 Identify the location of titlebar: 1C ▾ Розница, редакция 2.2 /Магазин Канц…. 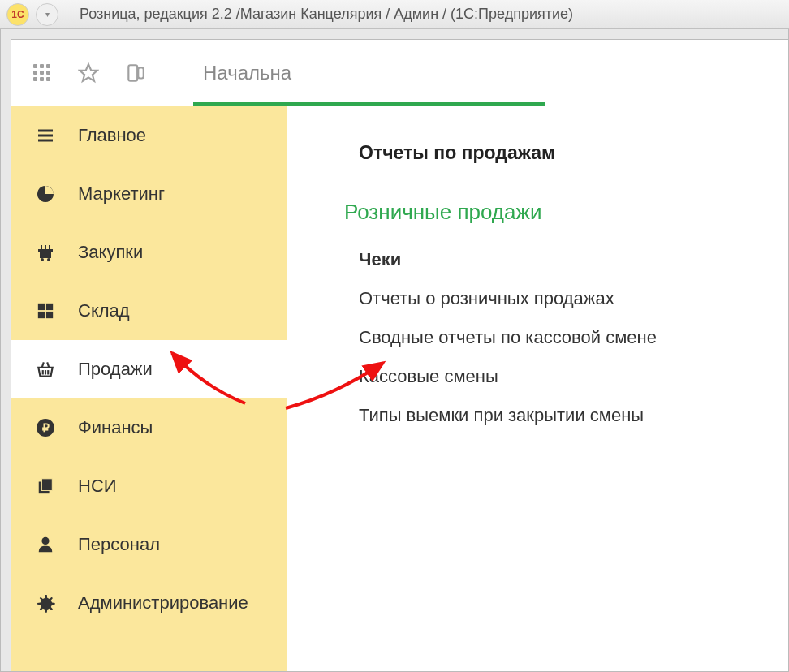
(394, 15).